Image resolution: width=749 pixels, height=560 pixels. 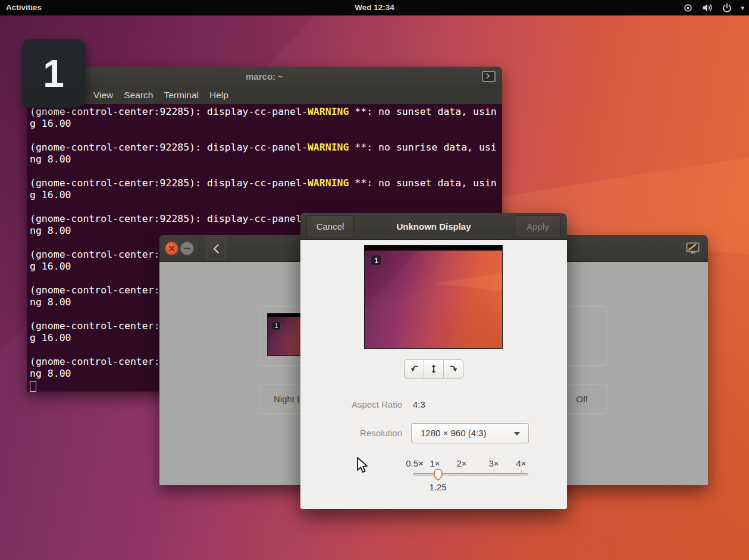 I want to click on location-icon, so click(x=688, y=8).